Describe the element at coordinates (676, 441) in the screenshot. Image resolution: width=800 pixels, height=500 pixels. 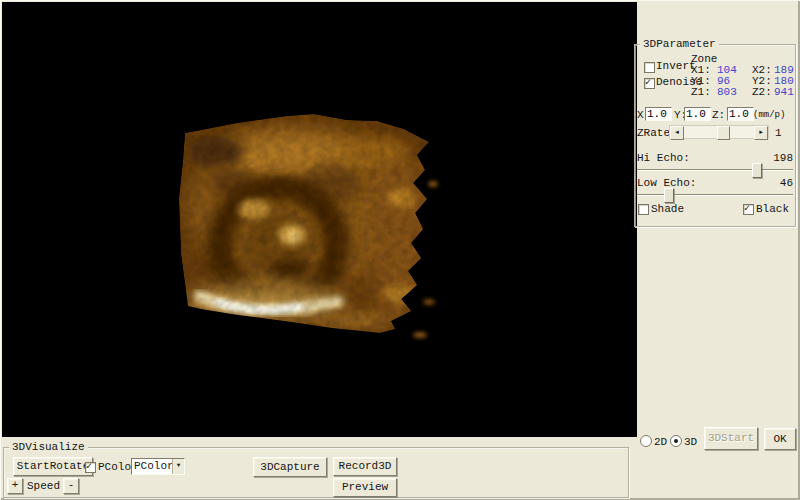
I see `mode-3d-radio` at that location.